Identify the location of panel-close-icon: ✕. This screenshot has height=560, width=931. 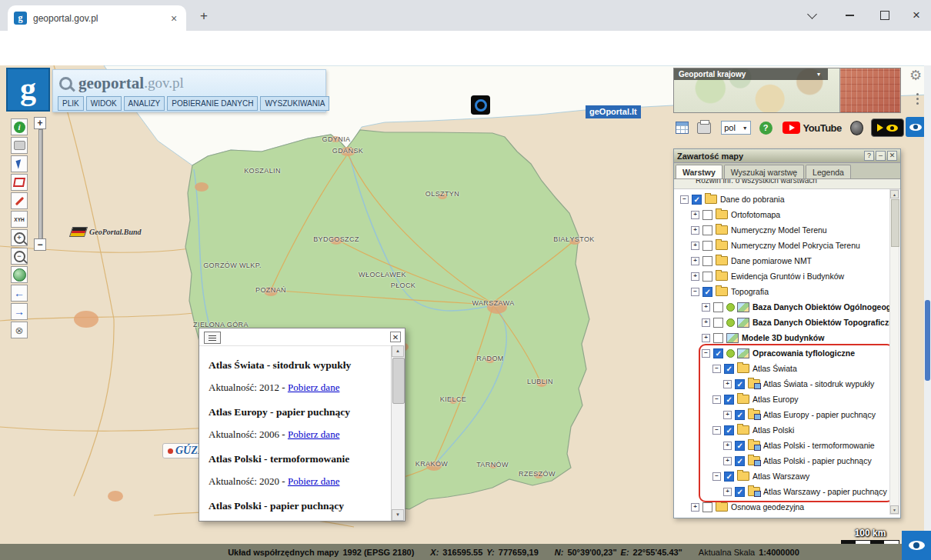
(893, 155).